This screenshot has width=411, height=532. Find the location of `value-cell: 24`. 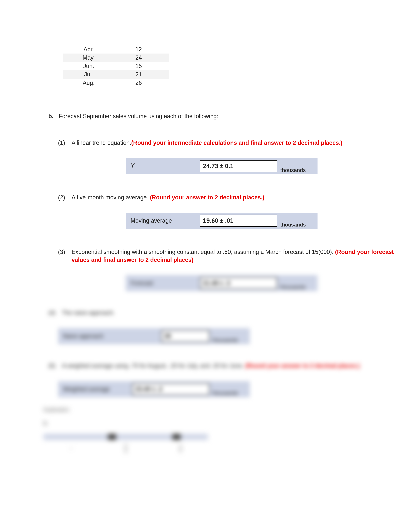

value-cell: 24 is located at coordinates (139, 58).